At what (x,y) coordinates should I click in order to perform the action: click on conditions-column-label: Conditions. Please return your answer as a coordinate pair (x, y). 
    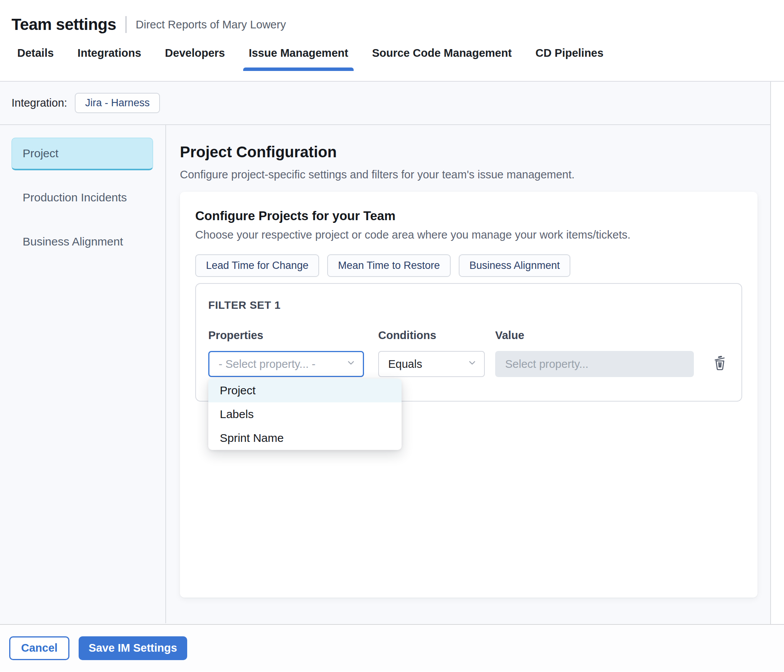
    Looking at the image, I should click on (432, 335).